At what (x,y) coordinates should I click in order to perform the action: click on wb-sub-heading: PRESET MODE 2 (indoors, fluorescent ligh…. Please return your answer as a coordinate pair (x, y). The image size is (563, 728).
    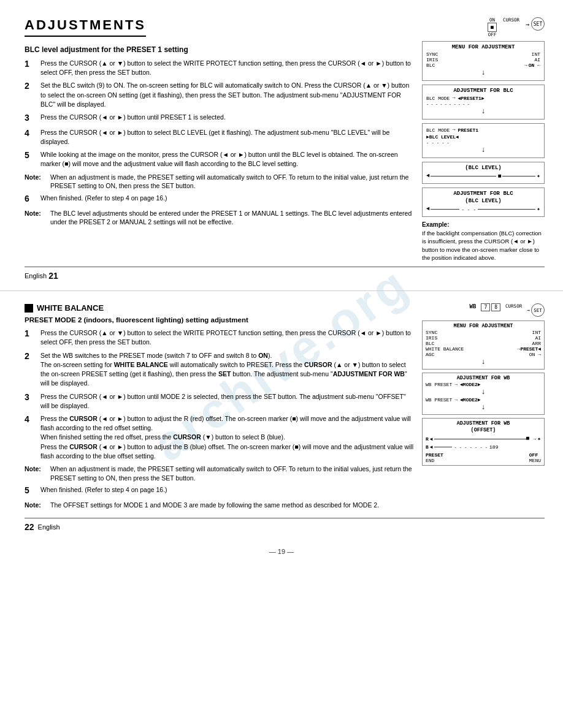
    Looking at the image, I should click on (220, 320).